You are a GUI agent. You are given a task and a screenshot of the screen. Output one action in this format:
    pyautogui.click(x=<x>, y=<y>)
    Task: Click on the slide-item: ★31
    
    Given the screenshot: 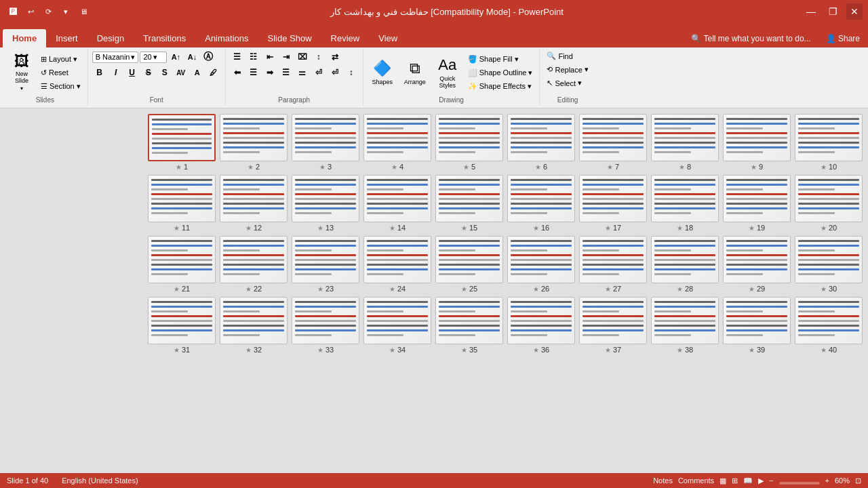 What is the action you would take?
    pyautogui.click(x=182, y=325)
    